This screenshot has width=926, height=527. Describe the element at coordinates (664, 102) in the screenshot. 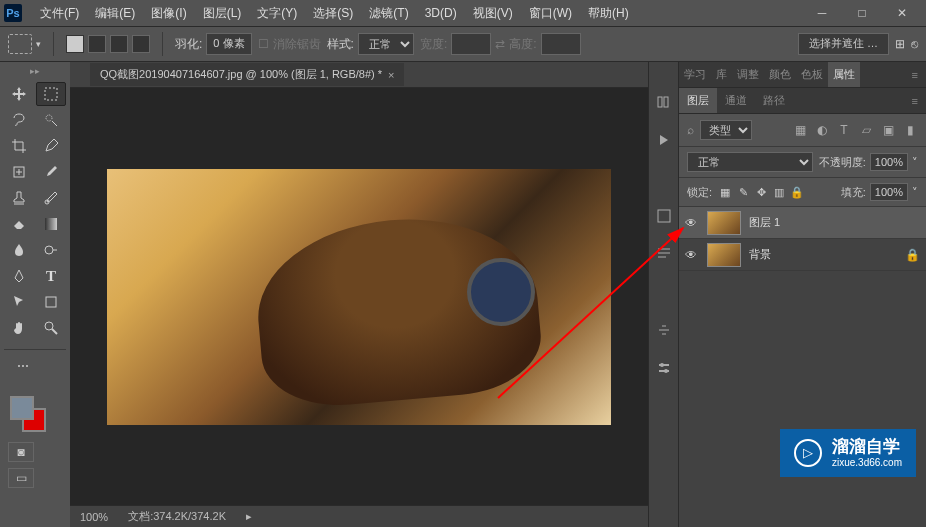

I see `history-panel-icon` at that location.